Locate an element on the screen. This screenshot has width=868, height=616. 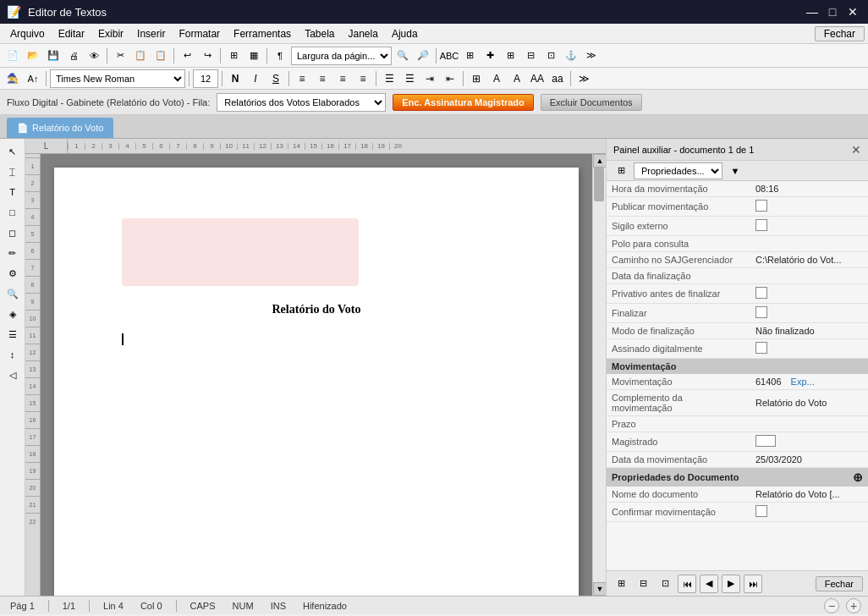
panel-close-icon-button: ✕ is located at coordinates (856, 150).